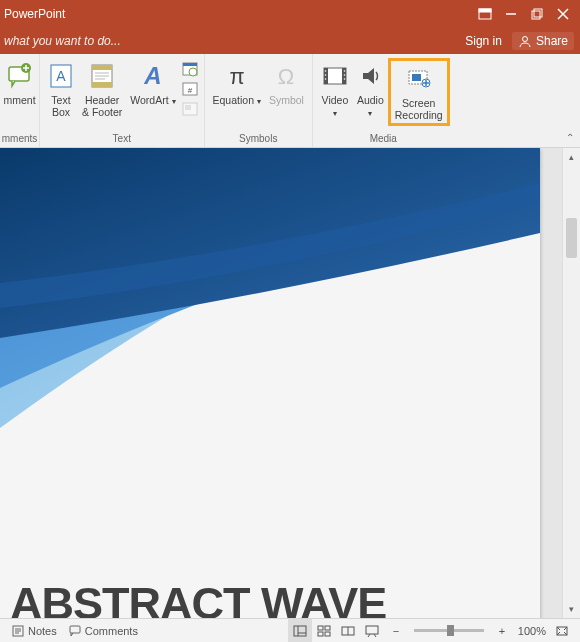 Image resolution: width=580 pixels, height=642 pixels. Describe the element at coordinates (190, 88) in the screenshot. I see `text-small-buttons: #` at that location.